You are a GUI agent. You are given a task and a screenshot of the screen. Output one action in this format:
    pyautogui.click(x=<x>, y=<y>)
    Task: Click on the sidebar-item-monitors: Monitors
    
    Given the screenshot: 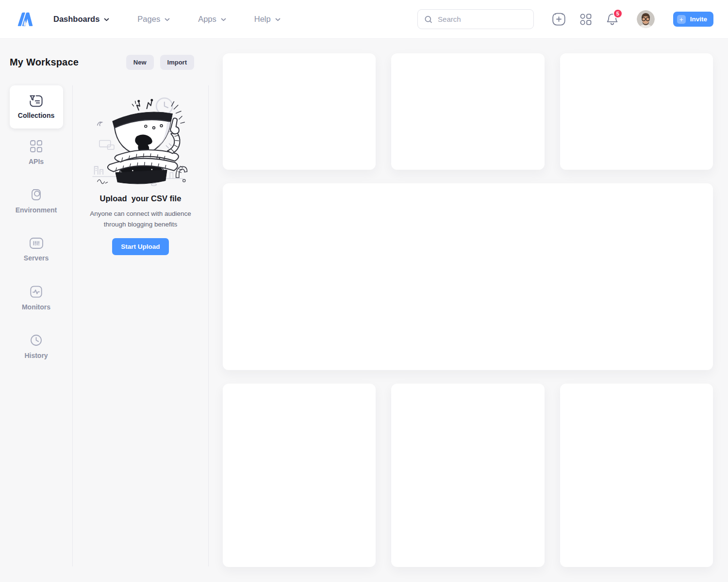 What is the action you would take?
    pyautogui.click(x=36, y=298)
    